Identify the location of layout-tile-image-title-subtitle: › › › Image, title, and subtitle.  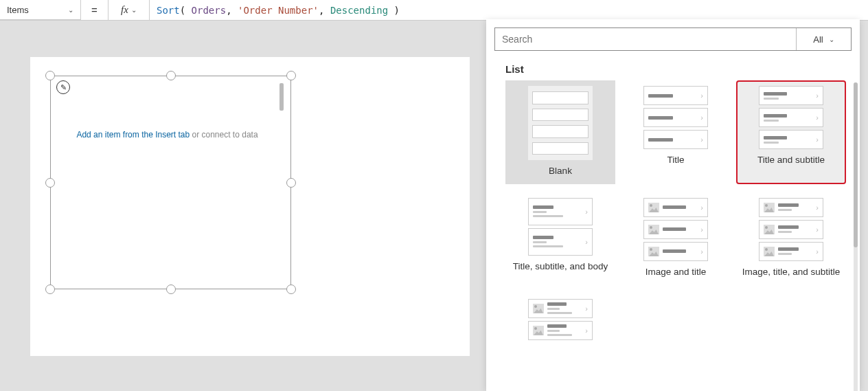
(791, 239).